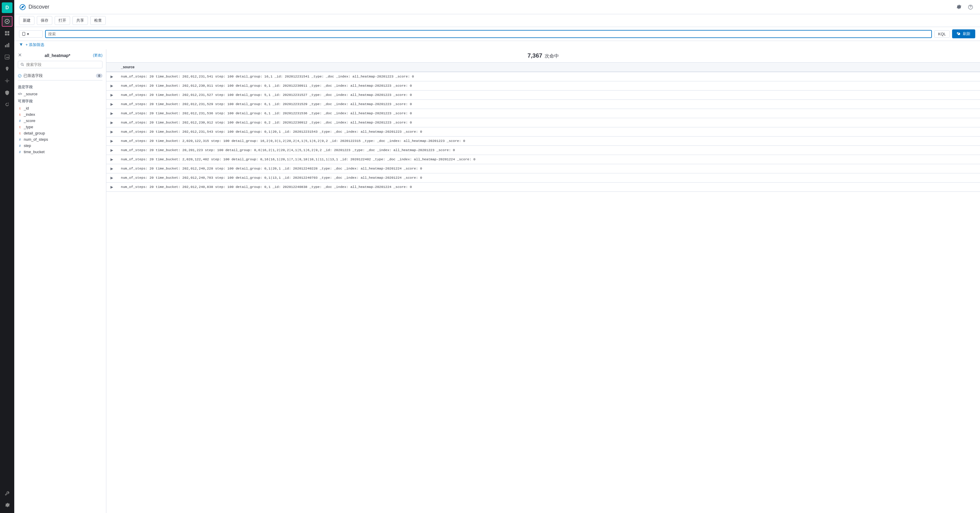 The width and height of the screenshot is (980, 513). I want to click on kql-button: KQL, so click(942, 34).